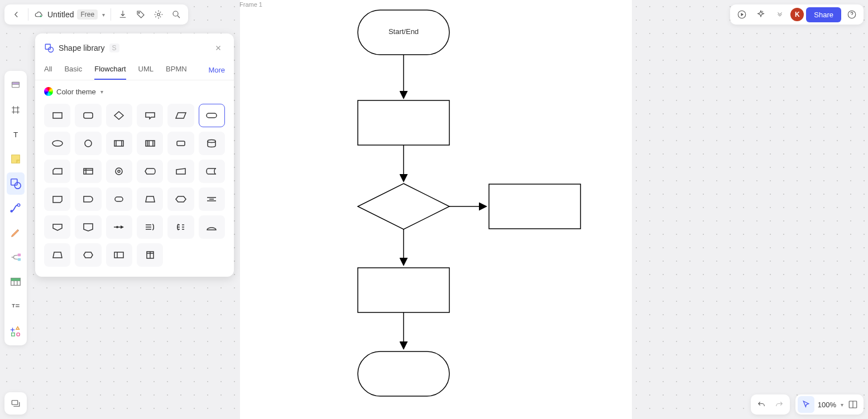 The height and width of the screenshot is (419, 868). What do you see at coordinates (150, 115) in the screenshot?
I see `shape-callout` at bounding box center [150, 115].